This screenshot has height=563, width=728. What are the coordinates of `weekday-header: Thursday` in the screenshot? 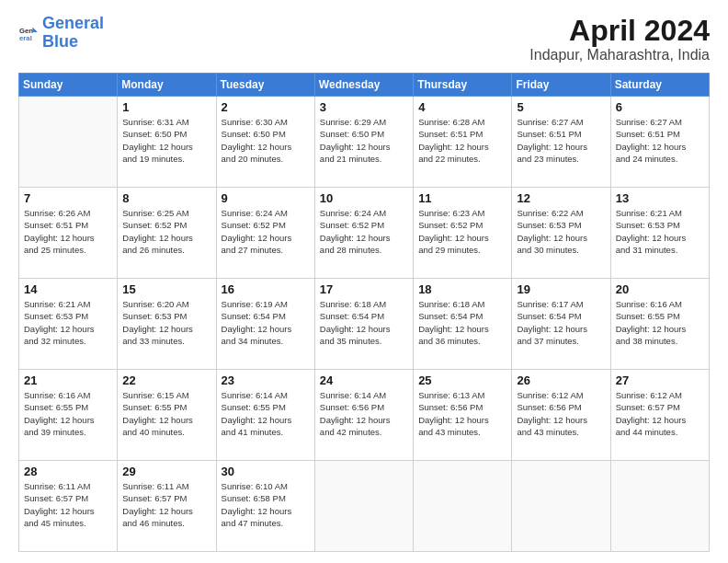 It's located at (463, 85).